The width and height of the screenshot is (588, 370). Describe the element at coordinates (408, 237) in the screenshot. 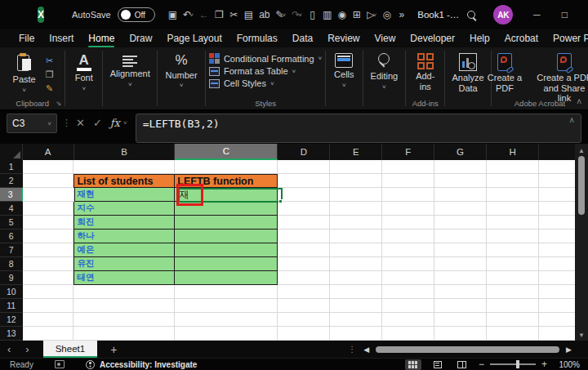

I see `cell-F6` at that location.